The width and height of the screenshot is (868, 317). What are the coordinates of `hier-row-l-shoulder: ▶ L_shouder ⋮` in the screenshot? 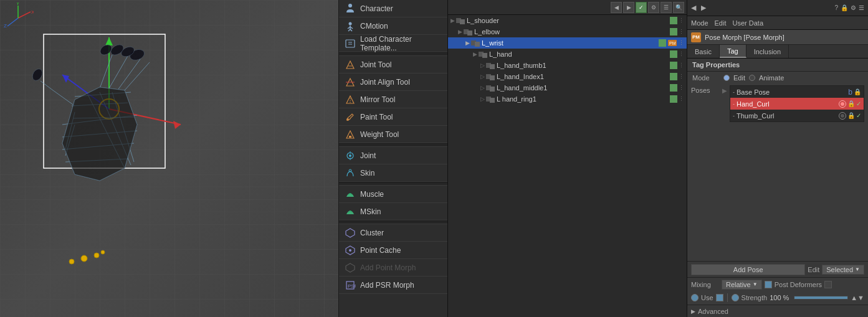 It's located at (567, 21).